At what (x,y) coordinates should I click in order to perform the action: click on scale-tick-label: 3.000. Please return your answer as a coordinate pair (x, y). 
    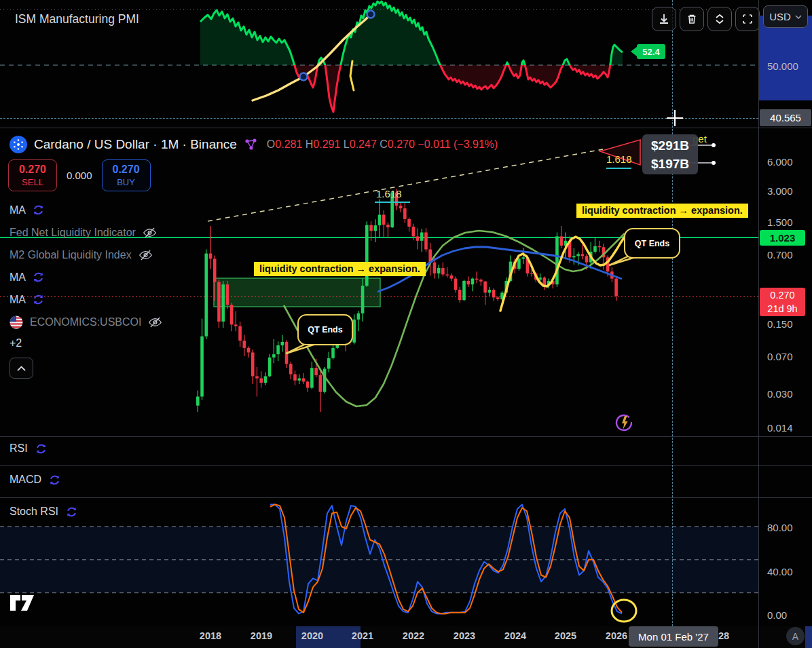
    Looking at the image, I should click on (780, 191).